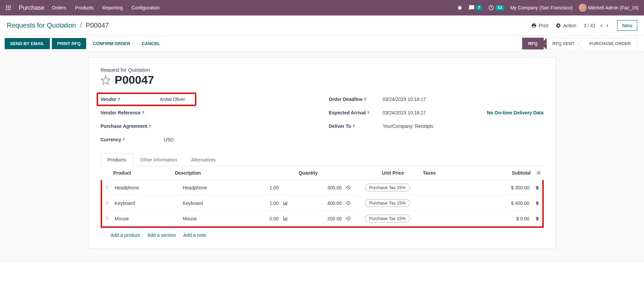 Image resolution: width=644 pixels, height=291 pixels. Describe the element at coordinates (479, 8) in the screenshot. I see `messages-count: 7` at that location.